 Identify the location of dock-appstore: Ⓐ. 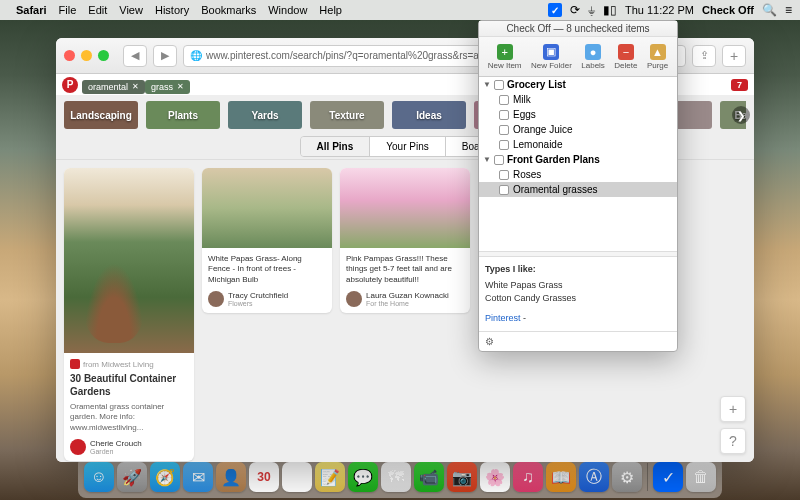
(594, 477).